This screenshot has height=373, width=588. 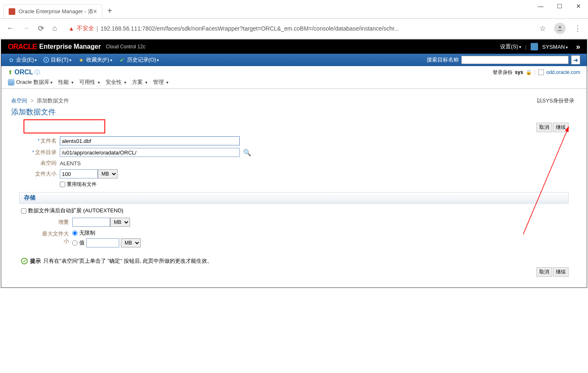 I want to click on home-button: ⌂, so click(x=54, y=29).